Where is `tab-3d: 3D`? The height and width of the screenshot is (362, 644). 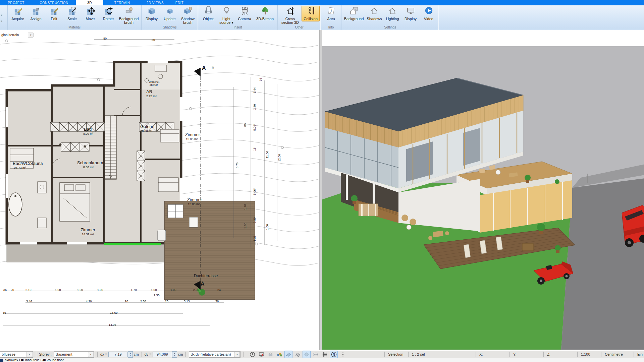 tab-3d: 3D is located at coordinates (90, 3).